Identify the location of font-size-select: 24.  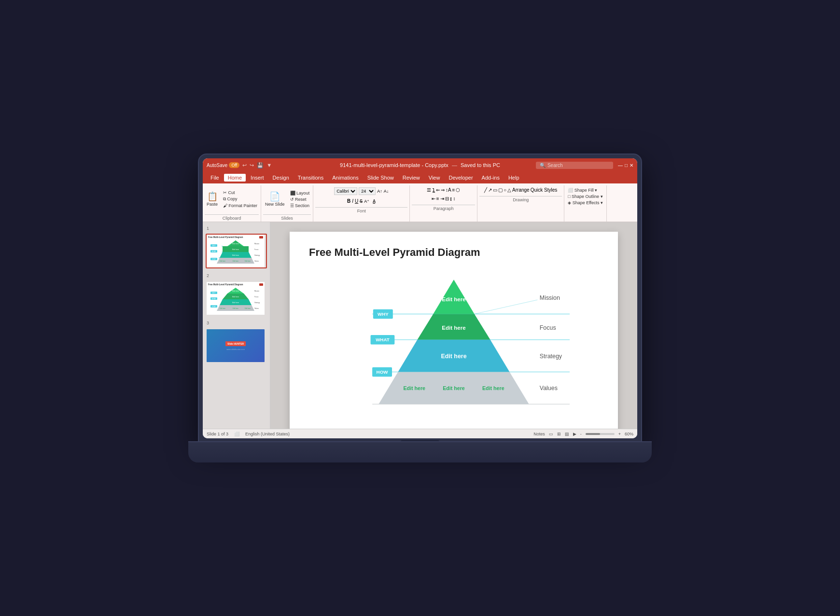
(367, 191).